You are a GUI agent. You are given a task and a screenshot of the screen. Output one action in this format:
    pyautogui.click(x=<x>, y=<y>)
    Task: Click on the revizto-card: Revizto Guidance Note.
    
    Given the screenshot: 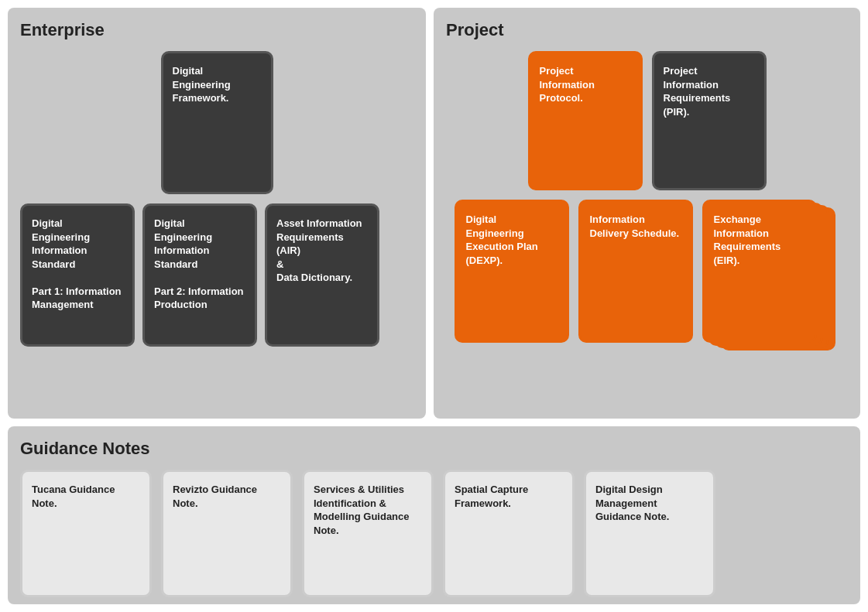 What is the action you would take?
    pyautogui.click(x=227, y=534)
    